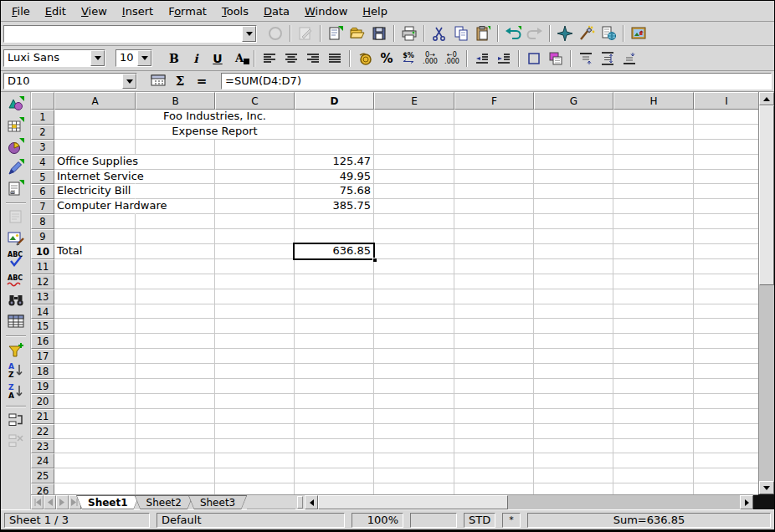 This screenshot has width=775, height=532. Describe the element at coordinates (95, 237) in the screenshot. I see `cell-A9` at that location.